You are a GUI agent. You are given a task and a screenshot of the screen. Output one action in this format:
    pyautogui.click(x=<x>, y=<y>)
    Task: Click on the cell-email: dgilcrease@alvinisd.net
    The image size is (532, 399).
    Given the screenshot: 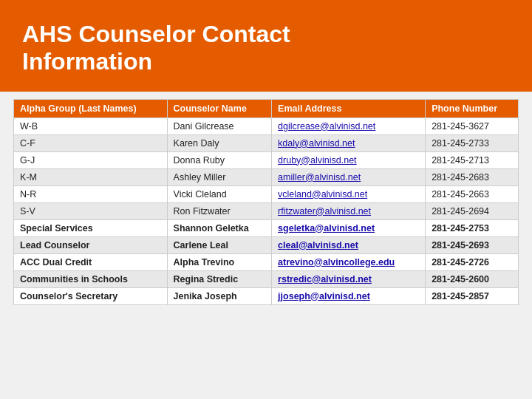 What is the action you would take?
    pyautogui.click(x=349, y=126)
    